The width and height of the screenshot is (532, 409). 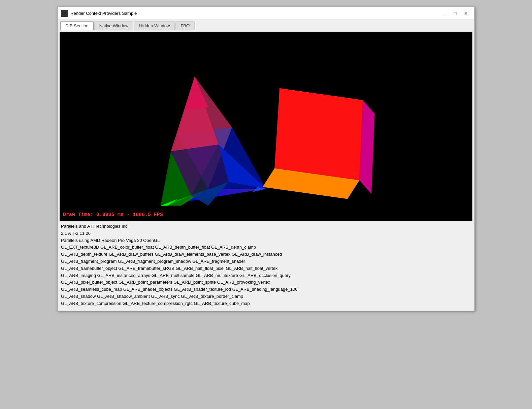 What do you see at coordinates (266, 296) in the screenshot?
I see `info-line-10: GL_ARB_shadow GL_ARB_shadow_ambient GL_A…` at bounding box center [266, 296].